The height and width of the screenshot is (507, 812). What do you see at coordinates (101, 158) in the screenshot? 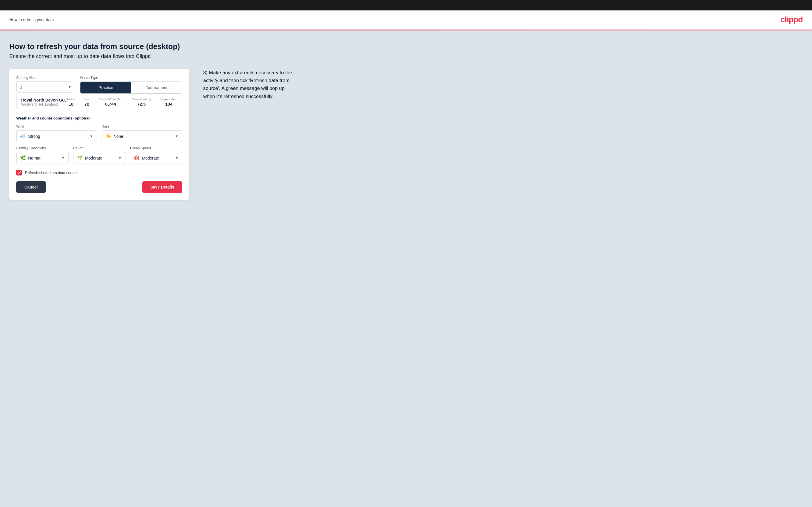
I see `rough-value: Moderate` at bounding box center [101, 158].